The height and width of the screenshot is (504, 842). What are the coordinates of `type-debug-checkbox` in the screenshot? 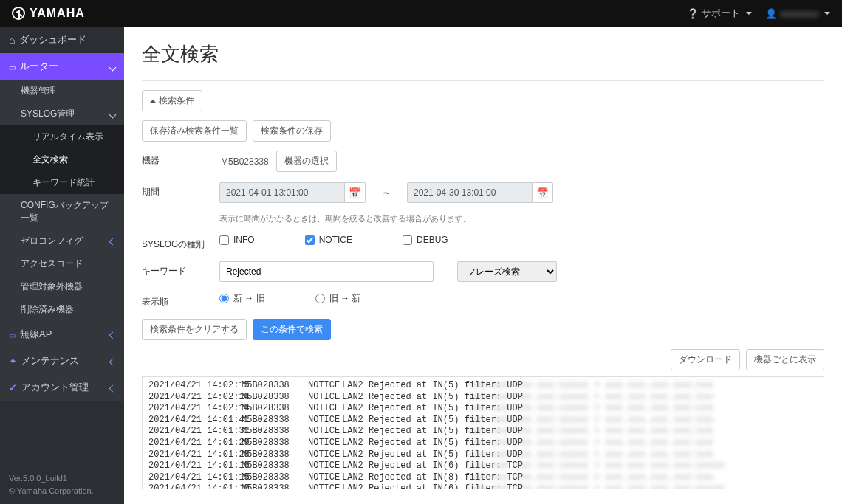 It's located at (408, 241).